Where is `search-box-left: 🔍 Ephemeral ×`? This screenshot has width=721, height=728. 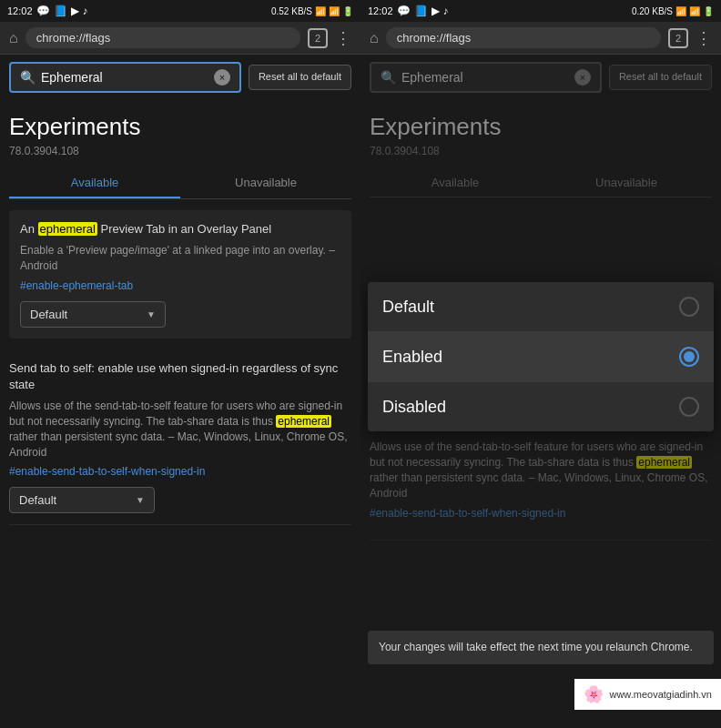 search-box-left: 🔍 Ephemeral × is located at coordinates (126, 77).